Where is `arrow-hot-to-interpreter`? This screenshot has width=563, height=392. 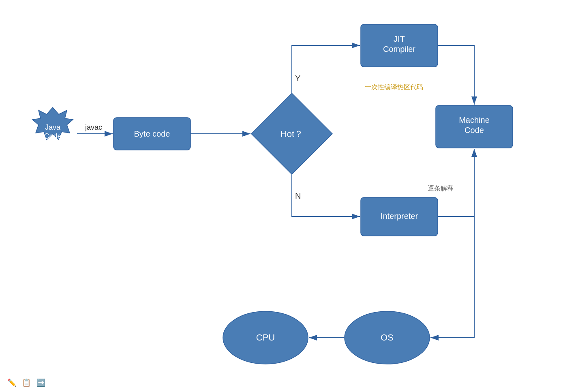 arrow-hot-to-interpreter is located at coordinates (326, 195).